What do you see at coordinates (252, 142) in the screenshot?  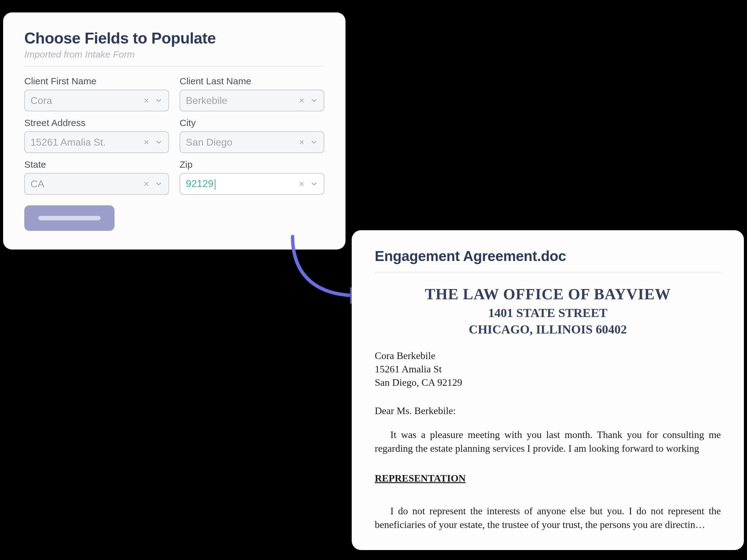 I see `city-input: San Diego ×` at bounding box center [252, 142].